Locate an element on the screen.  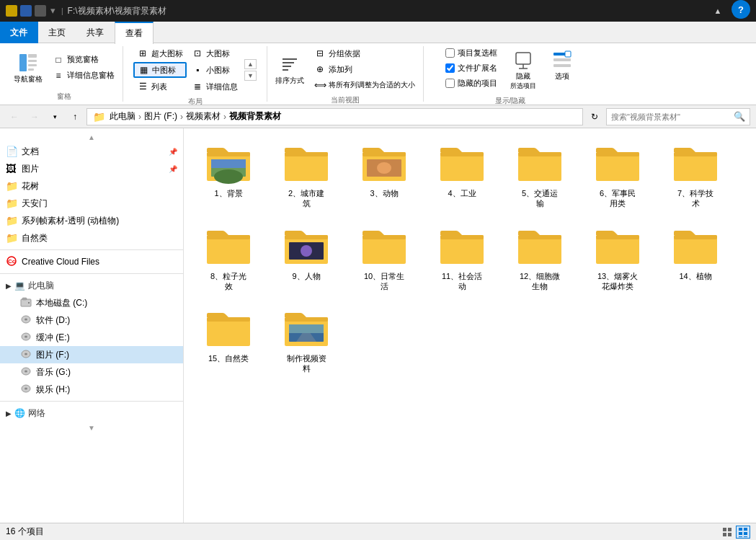
folder-item-12: 13、烟雾火 花爆炸类 is located at coordinates (618, 258).